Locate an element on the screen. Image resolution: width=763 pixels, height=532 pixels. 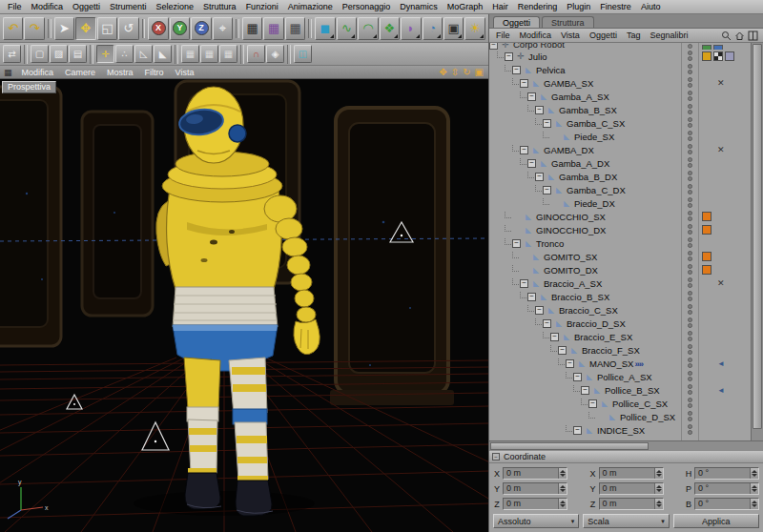
search-icon is located at coordinates (727, 36).